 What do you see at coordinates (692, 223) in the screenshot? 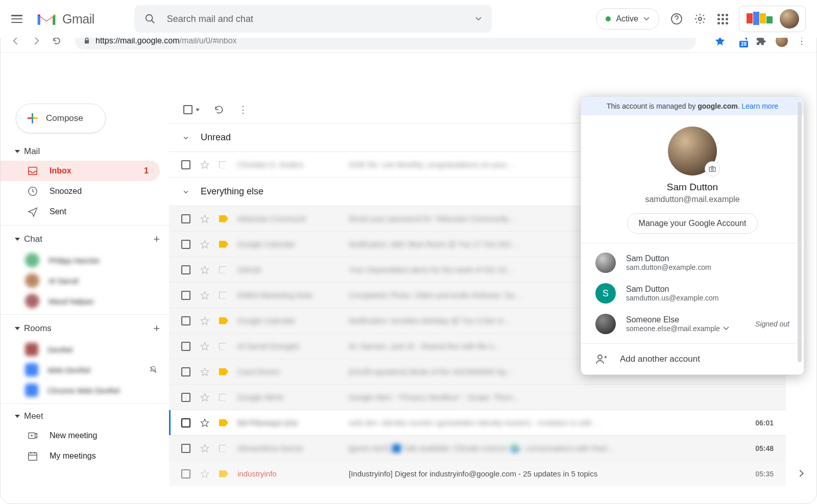
I see `manage-account-button: Manage your Google Account` at bounding box center [692, 223].